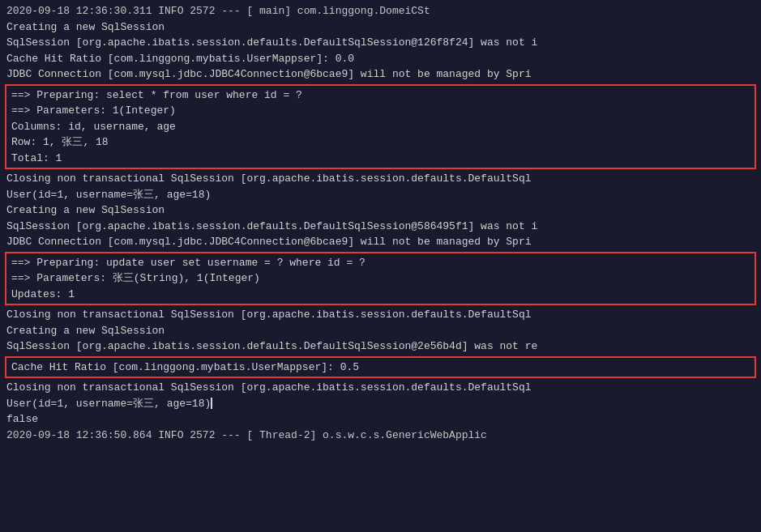  Describe the element at coordinates (381, 96) in the screenshot. I see `log-line: ==> Preparing: select * from user where …` at that location.